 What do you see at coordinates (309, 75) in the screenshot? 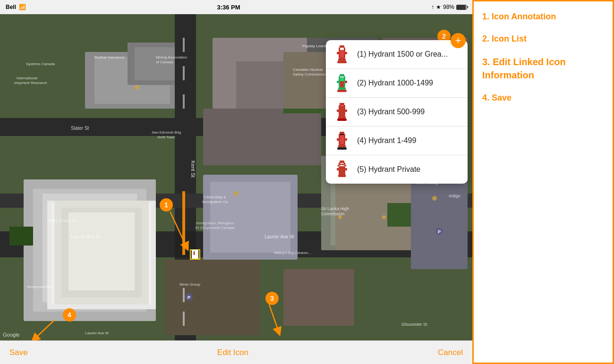
I see `svg-text: Safety Commission` at bounding box center [309, 75].